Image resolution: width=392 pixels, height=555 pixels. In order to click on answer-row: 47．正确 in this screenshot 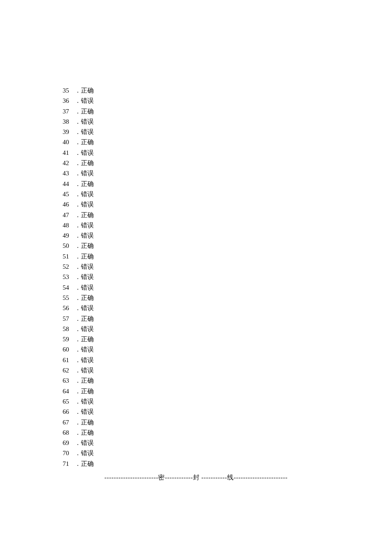, I will do `click(199, 215)`.